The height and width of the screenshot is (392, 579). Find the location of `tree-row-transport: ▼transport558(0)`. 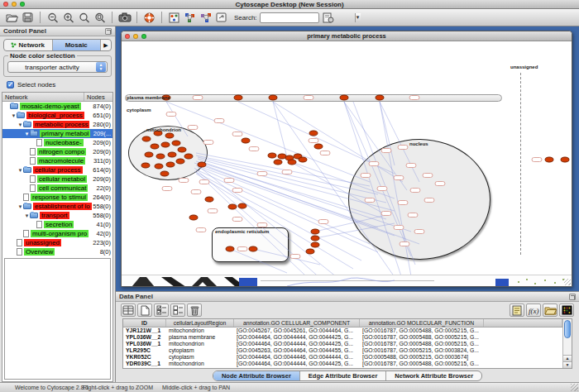

tree-row-transport: ▼transport558(0) is located at coordinates (58, 215).